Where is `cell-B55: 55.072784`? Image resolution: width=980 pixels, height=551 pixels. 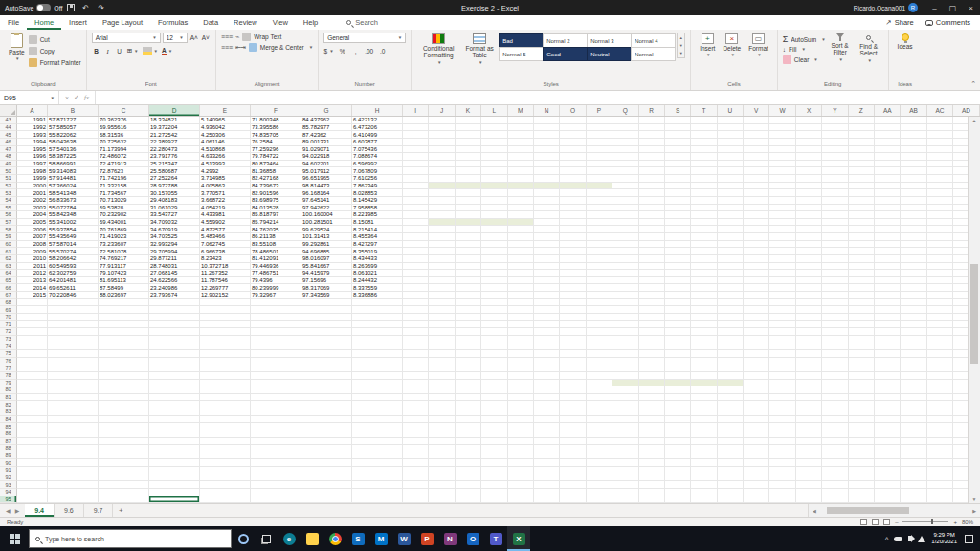
cell-B55: 55.072784 is located at coordinates (73, 209).